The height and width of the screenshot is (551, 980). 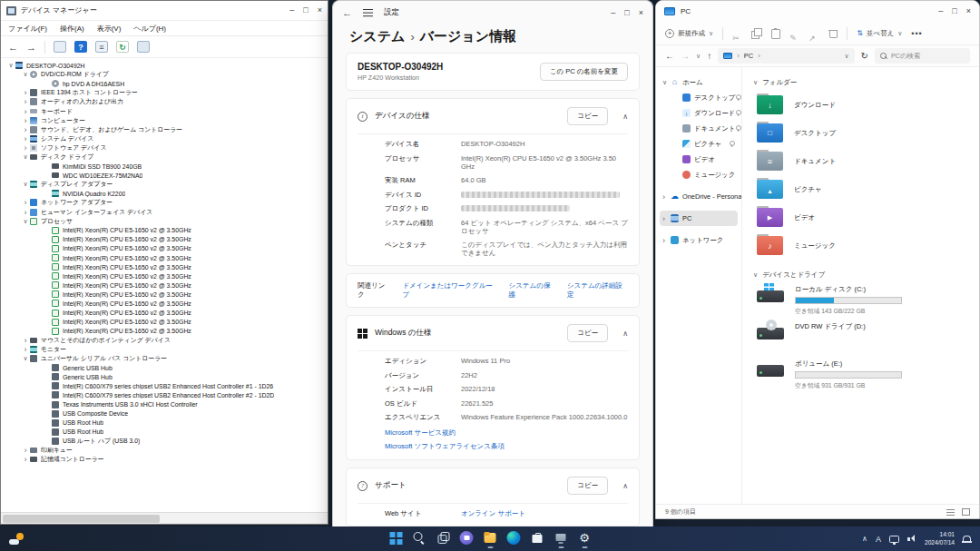 What do you see at coordinates (965, 512) in the screenshot?
I see `large-icons-view-icon` at bounding box center [965, 512].